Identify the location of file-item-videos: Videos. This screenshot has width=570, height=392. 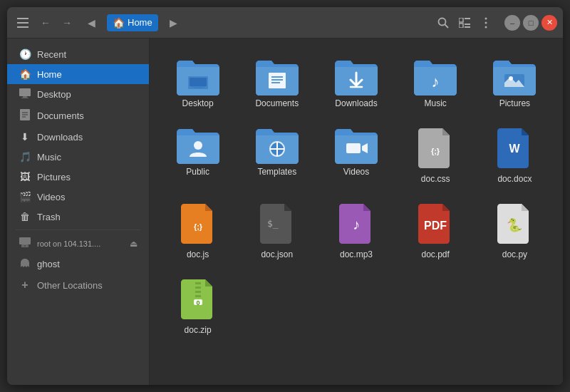
(356, 153).